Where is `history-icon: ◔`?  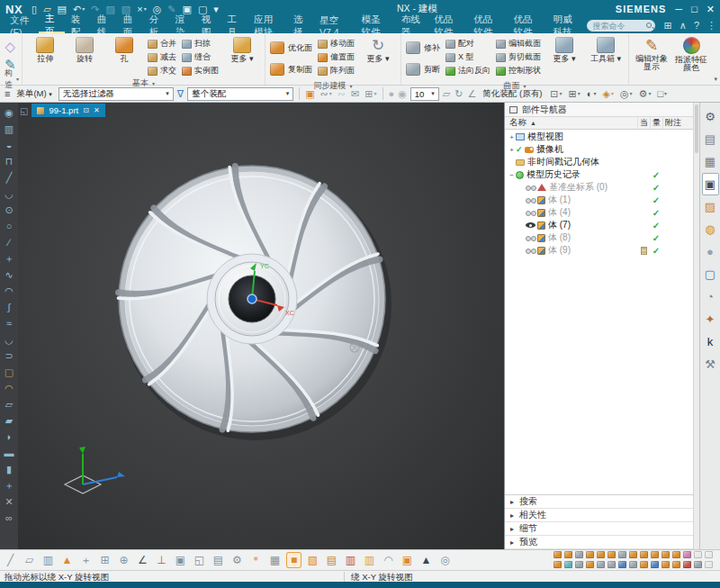
history-icon: ◔ is located at coordinates (711, 297).